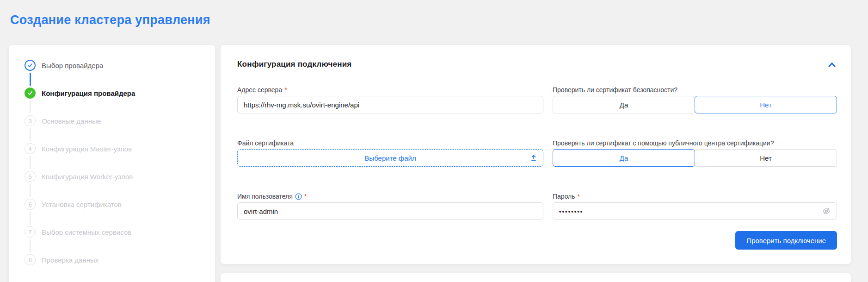 Image resolution: width=868 pixels, height=282 pixels. Describe the element at coordinates (695, 143) in the screenshot. I see `verify-public-ca-label: Проверять ли сертификат с помощью публич…` at that location.